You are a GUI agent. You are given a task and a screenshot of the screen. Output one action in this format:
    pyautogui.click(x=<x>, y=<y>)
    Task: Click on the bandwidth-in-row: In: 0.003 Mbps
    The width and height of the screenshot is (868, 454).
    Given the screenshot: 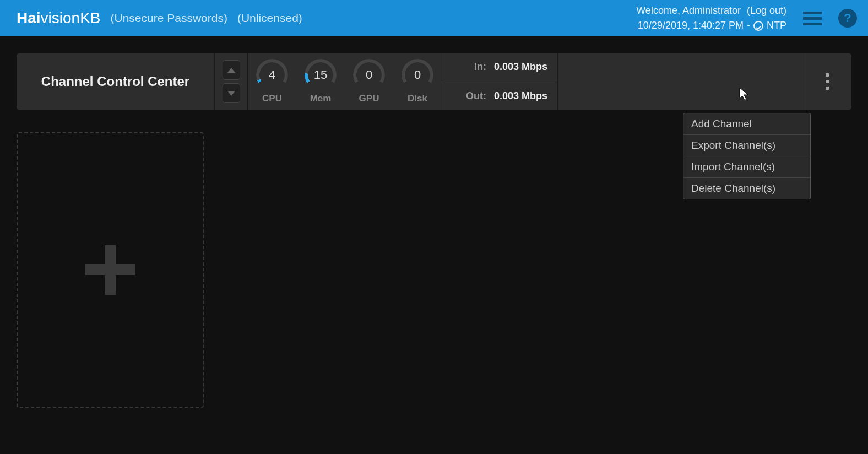 What is the action you would take?
    pyautogui.click(x=500, y=67)
    